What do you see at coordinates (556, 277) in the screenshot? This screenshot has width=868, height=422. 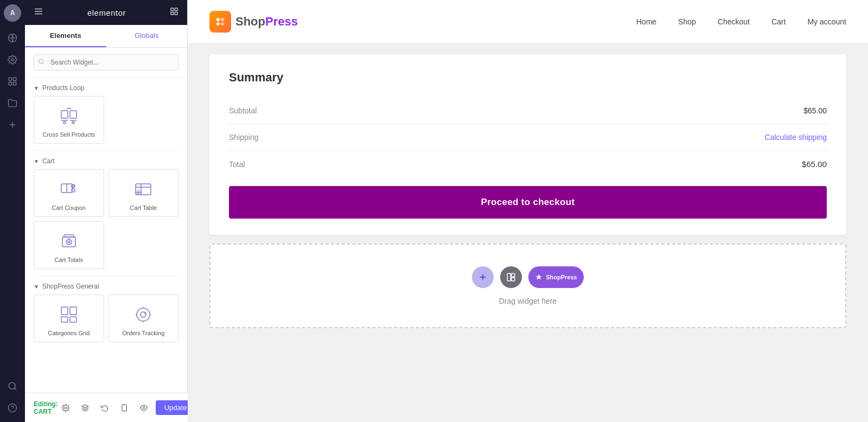 I see `shoppress-button: ShopPress` at bounding box center [556, 277].